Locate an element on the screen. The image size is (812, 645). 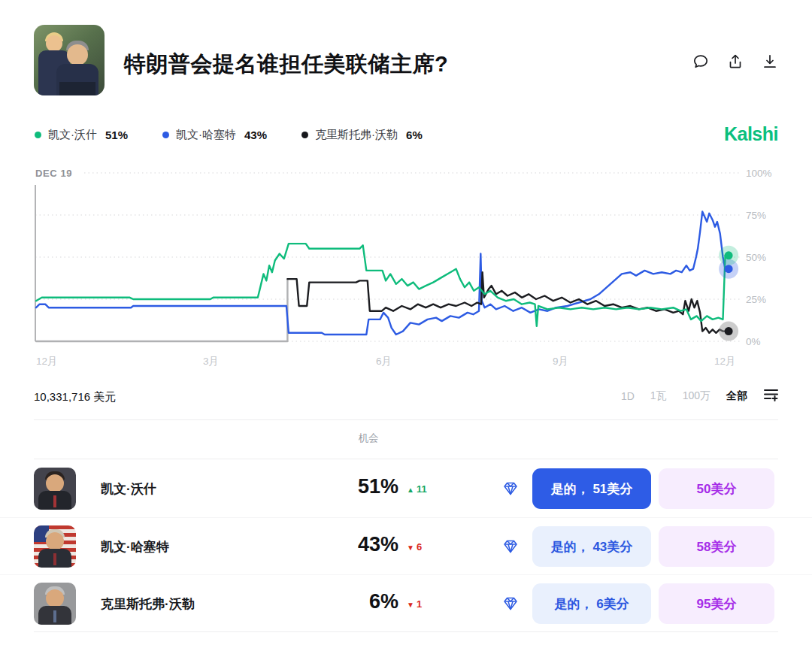
y-tick-25: 25% is located at coordinates (756, 299).